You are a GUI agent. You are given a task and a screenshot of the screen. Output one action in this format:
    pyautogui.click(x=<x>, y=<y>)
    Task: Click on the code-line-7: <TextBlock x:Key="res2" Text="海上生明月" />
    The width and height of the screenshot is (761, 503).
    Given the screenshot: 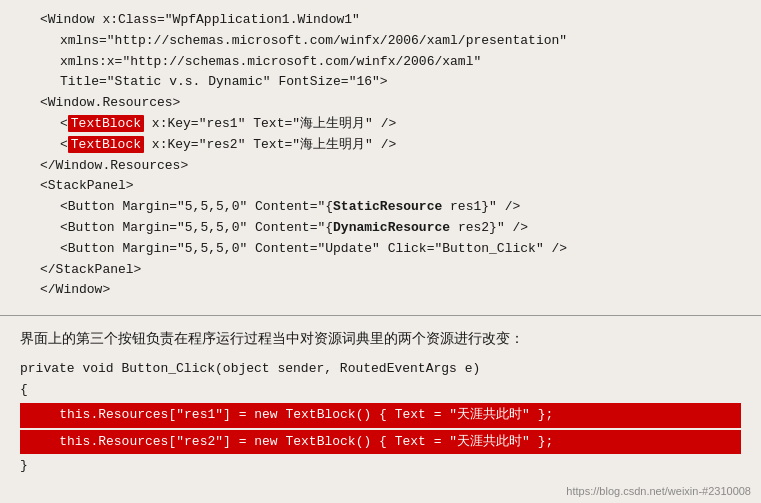 What is the action you would take?
    pyautogui.click(x=380, y=146)
    